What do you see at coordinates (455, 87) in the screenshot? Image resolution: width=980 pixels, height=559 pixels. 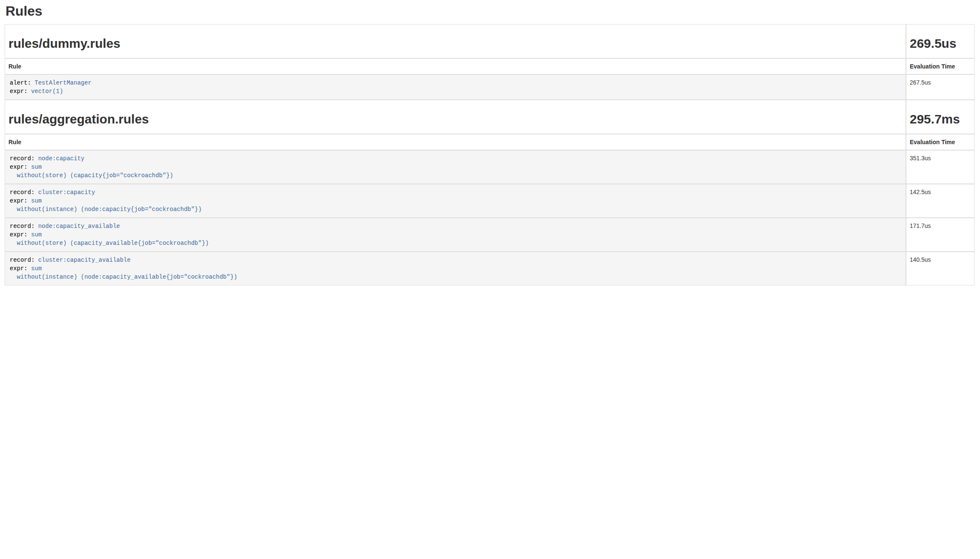 I see `rule-definition: alert: TestAlertManager expr: vector(1)` at bounding box center [455, 87].